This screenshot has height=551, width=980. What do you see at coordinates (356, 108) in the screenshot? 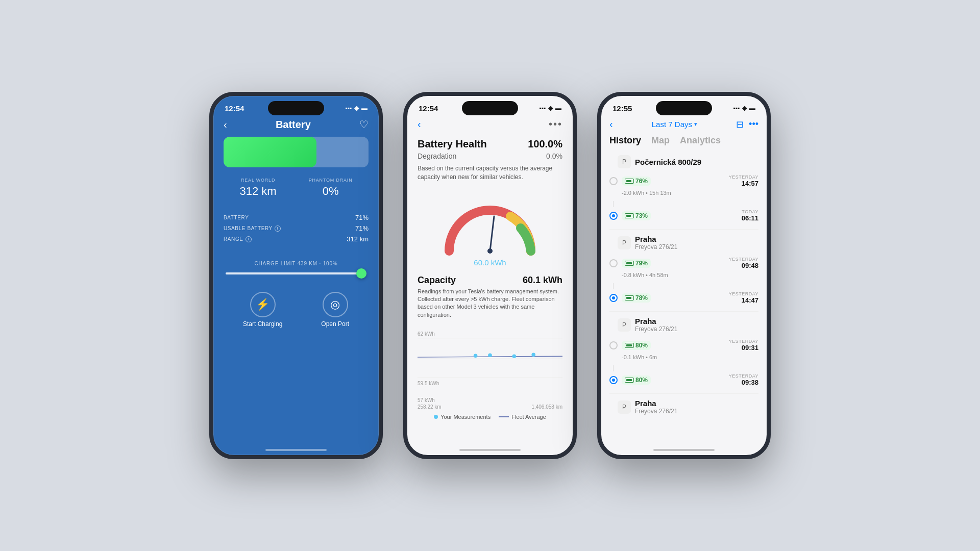
I see `wifi-icon: ◈` at bounding box center [356, 108].